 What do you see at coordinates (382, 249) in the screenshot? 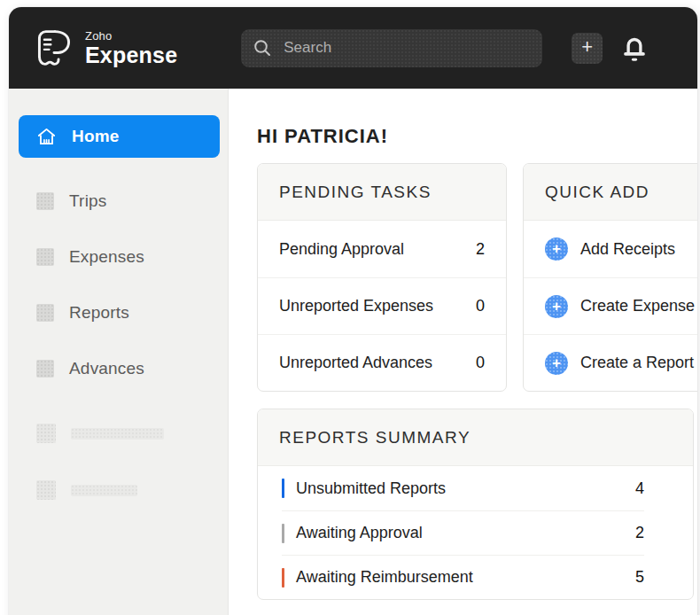
I see `pending-approval-row: Pending Approval 2` at bounding box center [382, 249].